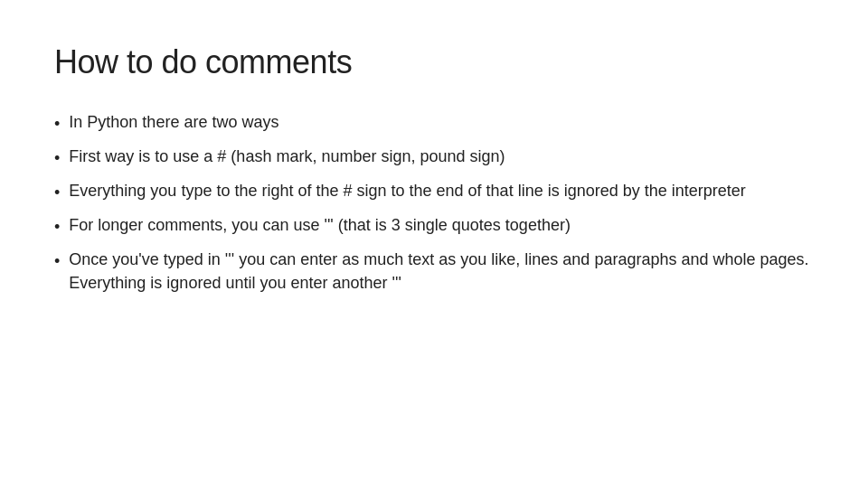 The width and height of the screenshot is (868, 488). What do you see at coordinates (434, 123) in the screenshot?
I see `bullet-item-1: •In Python there are two ways` at bounding box center [434, 123].